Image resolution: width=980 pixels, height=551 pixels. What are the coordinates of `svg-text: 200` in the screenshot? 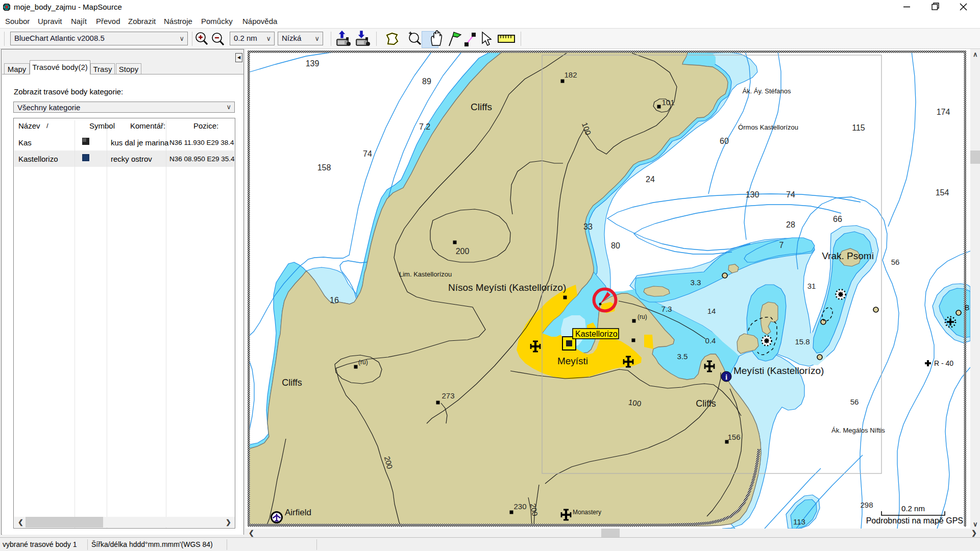 It's located at (462, 251).